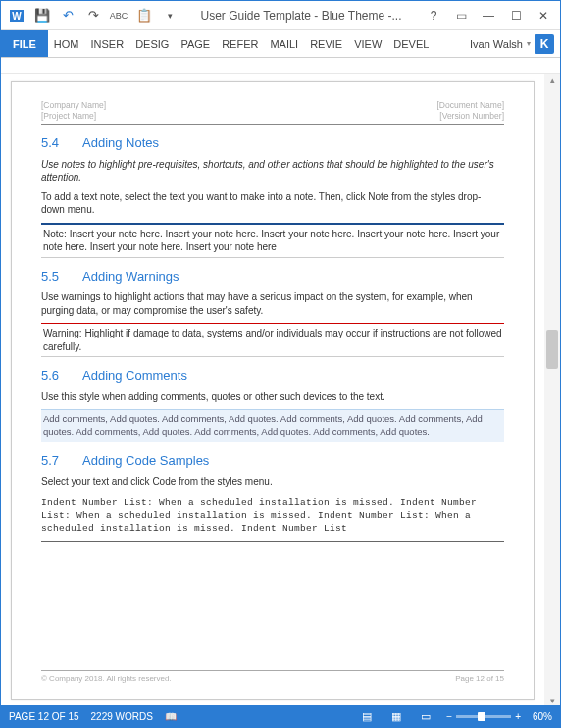  I want to click on page-header: [Company Name][Project Name] [Document N…, so click(273, 112).